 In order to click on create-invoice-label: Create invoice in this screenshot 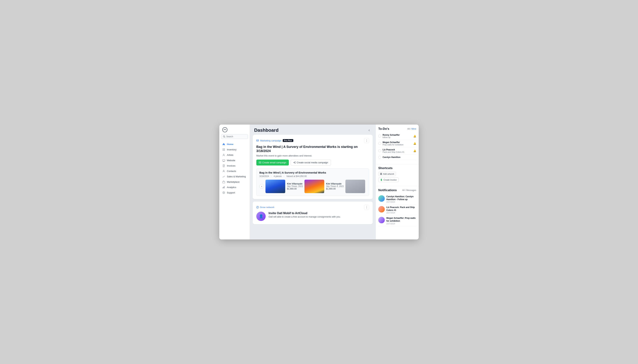, I will do `click(390, 180)`.